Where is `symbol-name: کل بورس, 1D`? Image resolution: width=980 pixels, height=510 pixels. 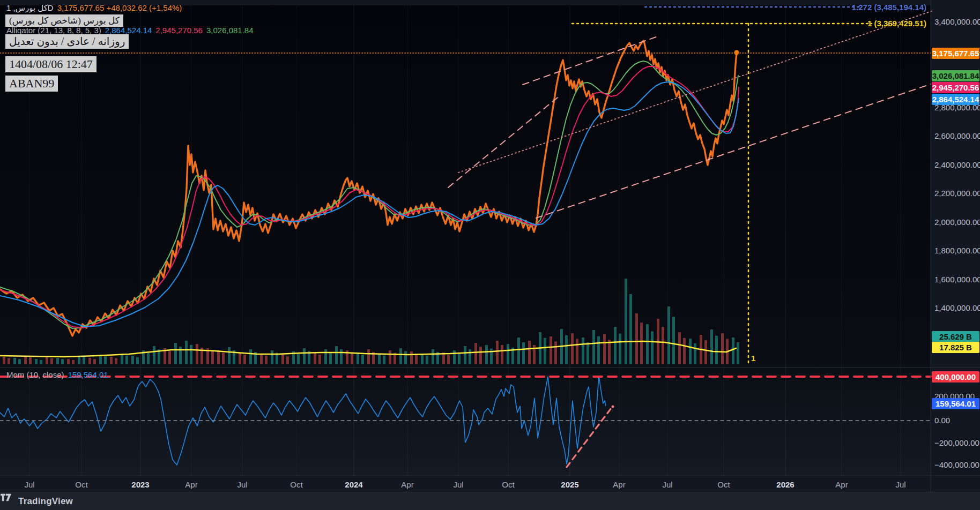
symbol-name: کل بورس, 1D is located at coordinates (30, 8).